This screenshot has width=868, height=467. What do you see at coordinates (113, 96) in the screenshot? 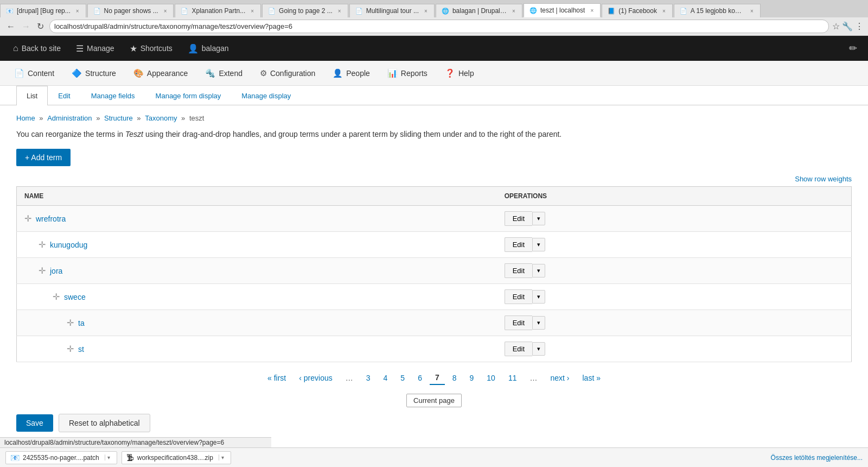
I see `tab-manage_fields: Manage fields` at bounding box center [113, 96].